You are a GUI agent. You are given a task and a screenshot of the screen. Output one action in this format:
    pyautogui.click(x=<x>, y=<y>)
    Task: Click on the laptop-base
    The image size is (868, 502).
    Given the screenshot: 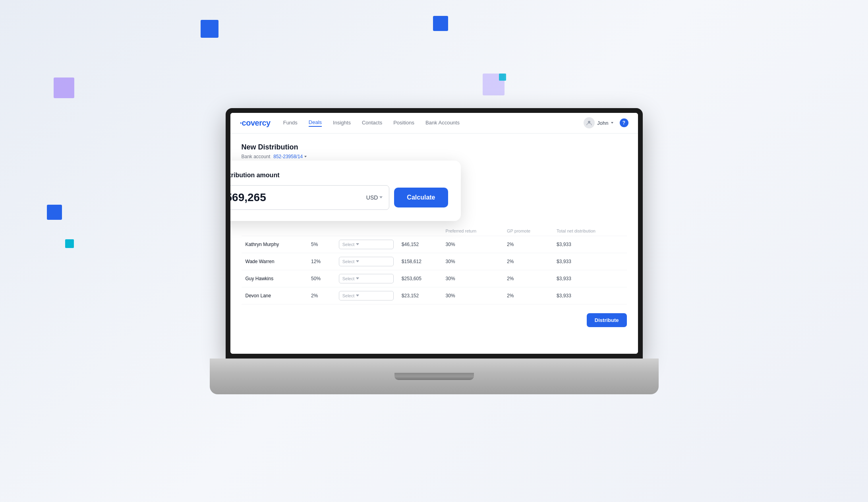 What is the action you would take?
    pyautogui.click(x=434, y=376)
    